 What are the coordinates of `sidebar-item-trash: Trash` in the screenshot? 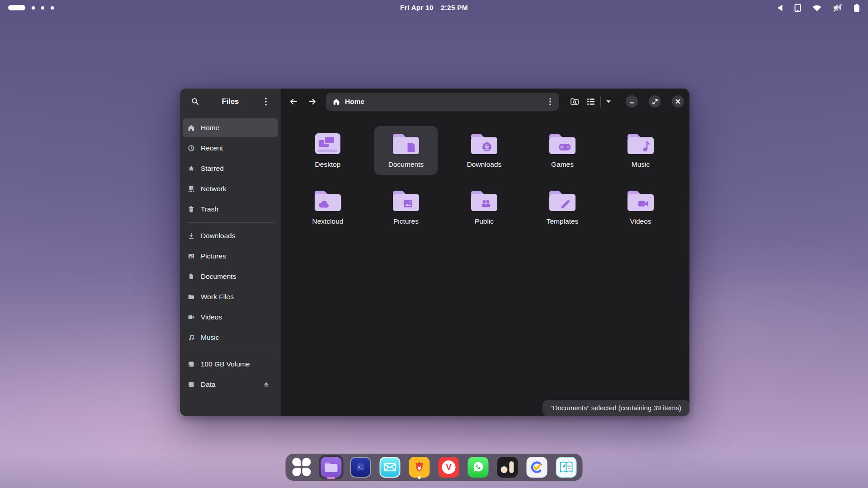 It's located at (231, 209).